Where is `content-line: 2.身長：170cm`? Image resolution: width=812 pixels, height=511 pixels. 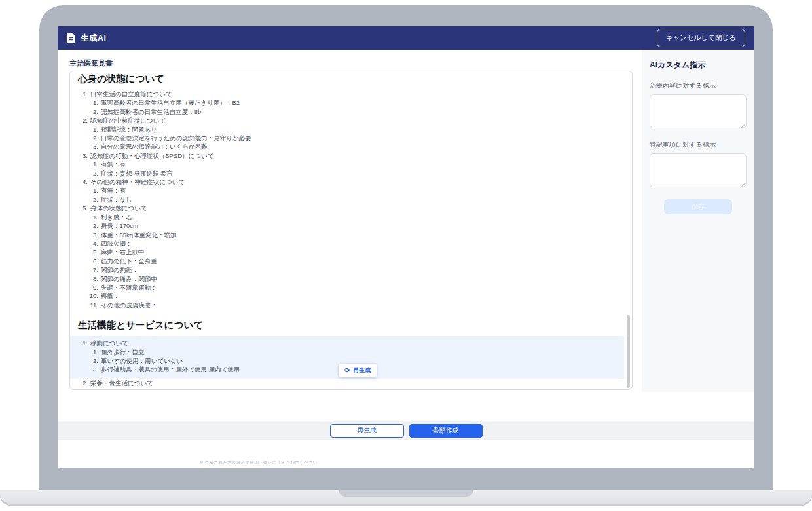 content-line: 2.身長：170cm is located at coordinates (351, 225).